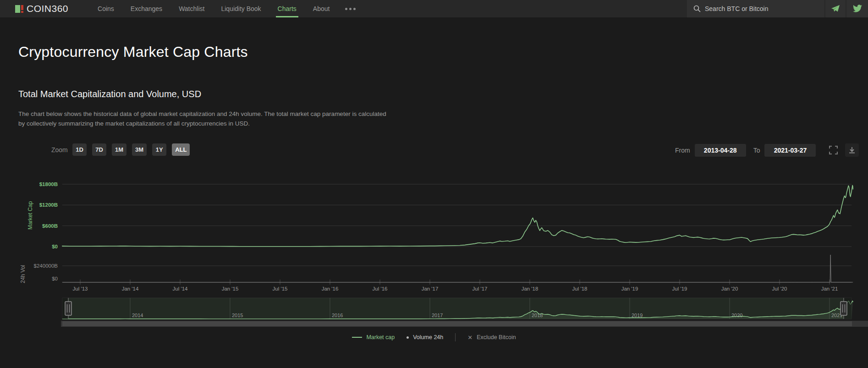 Image resolution: width=868 pixels, height=368 pixels. I want to click on legend-item-volume: Volume 24h, so click(425, 337).